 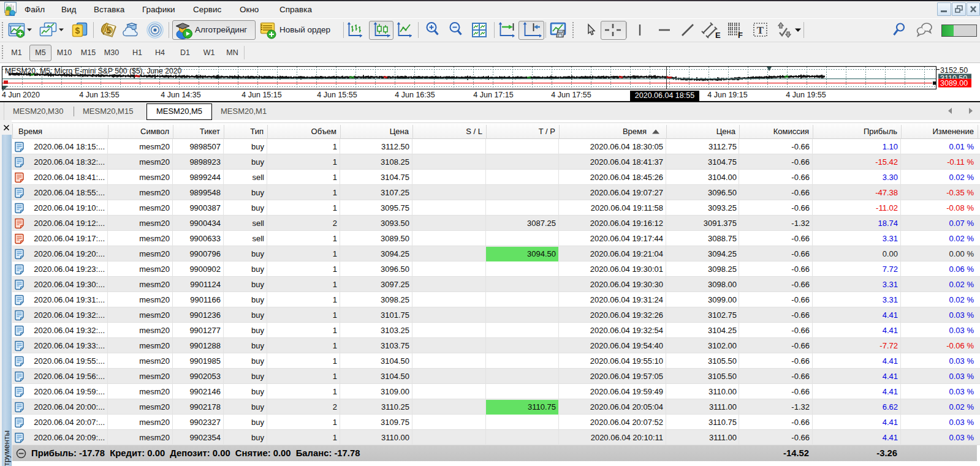 I want to click on svg-text: 3089.00, so click(x=954, y=83).